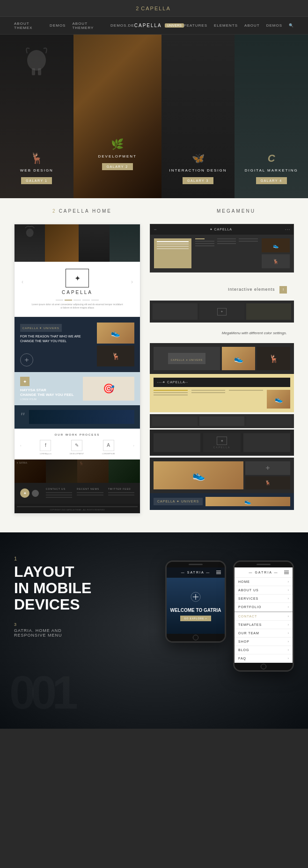  Describe the element at coordinates (123, 25) in the screenshot. I see `nav-item-4: DEMOS.DE` at that location.